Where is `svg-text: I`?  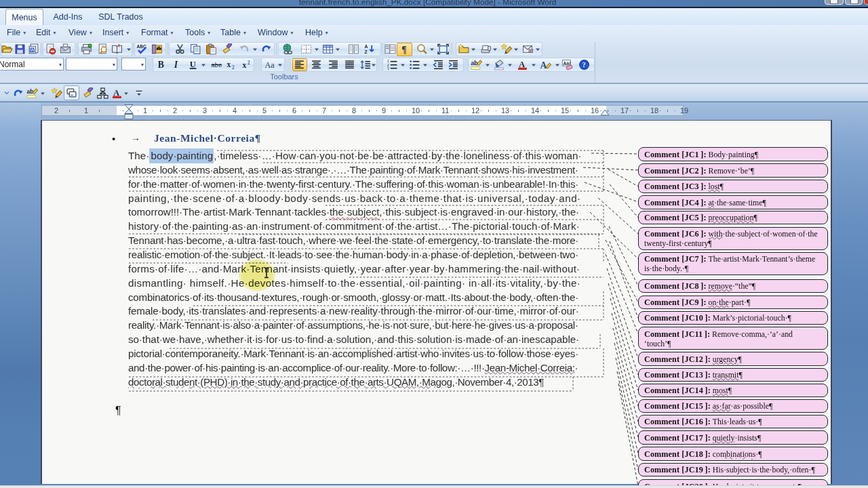 svg-text: I is located at coordinates (176, 65).